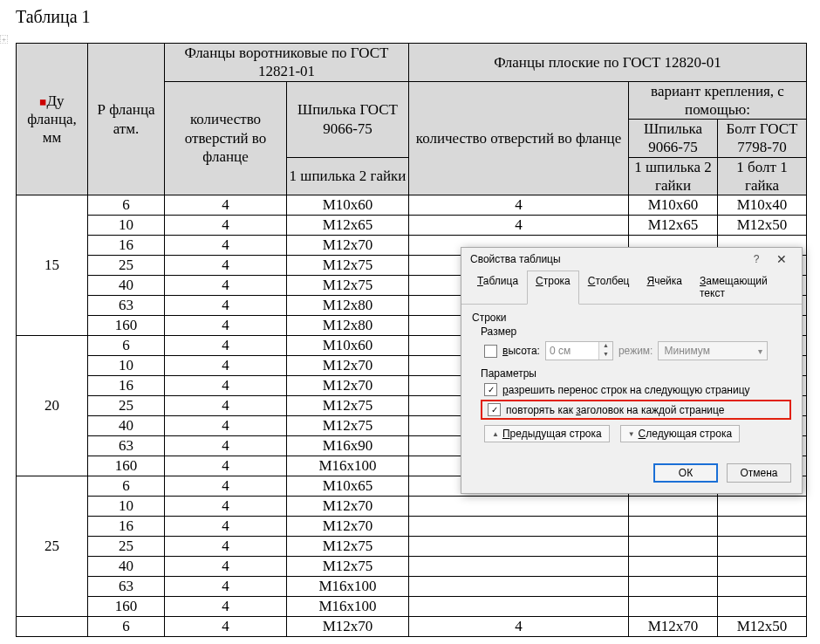  Describe the element at coordinates (126, 527) in the screenshot. I see `p-cell: 16` at that location.